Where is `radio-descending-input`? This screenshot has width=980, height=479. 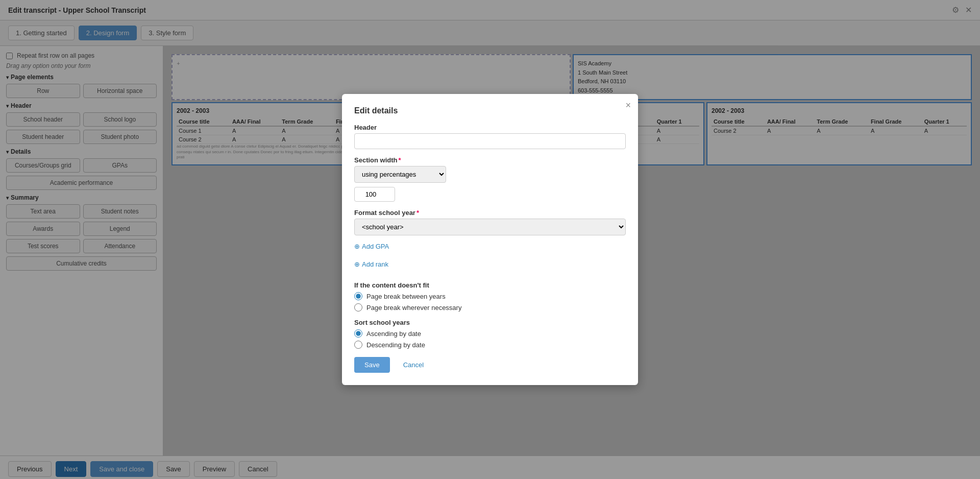 radio-descending-input is located at coordinates (358, 345).